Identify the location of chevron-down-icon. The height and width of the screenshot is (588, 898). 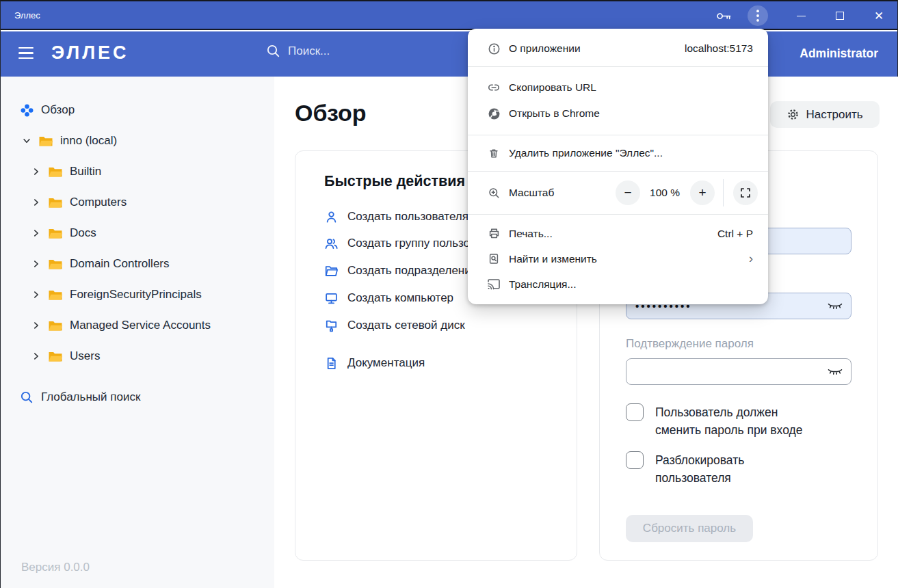
(26, 141).